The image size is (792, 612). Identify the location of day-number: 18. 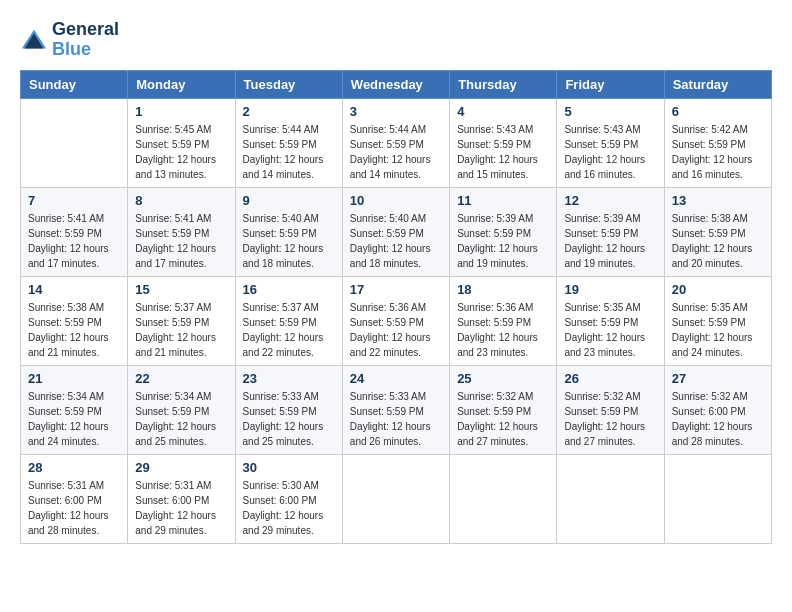
(503, 290).